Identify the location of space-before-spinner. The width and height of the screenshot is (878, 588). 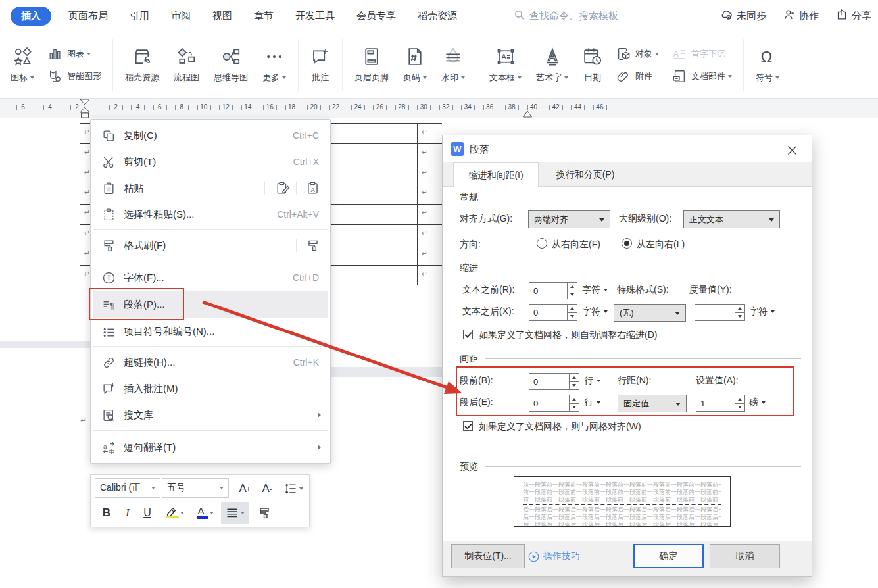
(554, 381).